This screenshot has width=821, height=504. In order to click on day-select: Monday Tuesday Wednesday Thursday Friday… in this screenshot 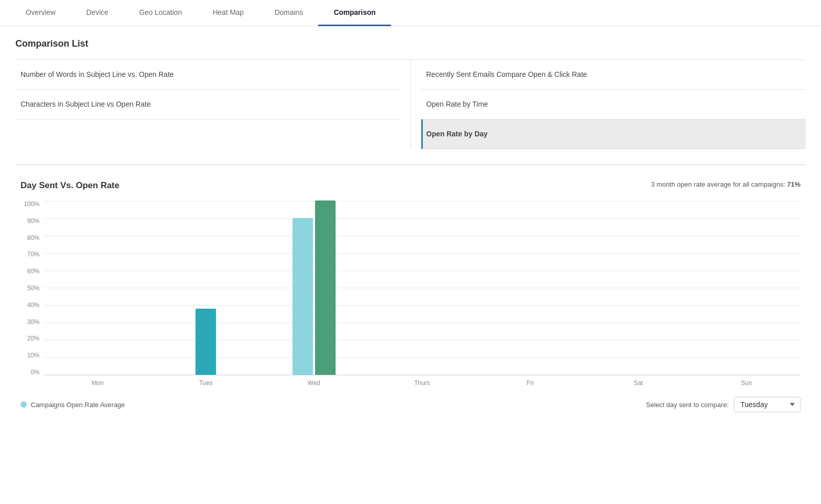, I will do `click(767, 405)`.